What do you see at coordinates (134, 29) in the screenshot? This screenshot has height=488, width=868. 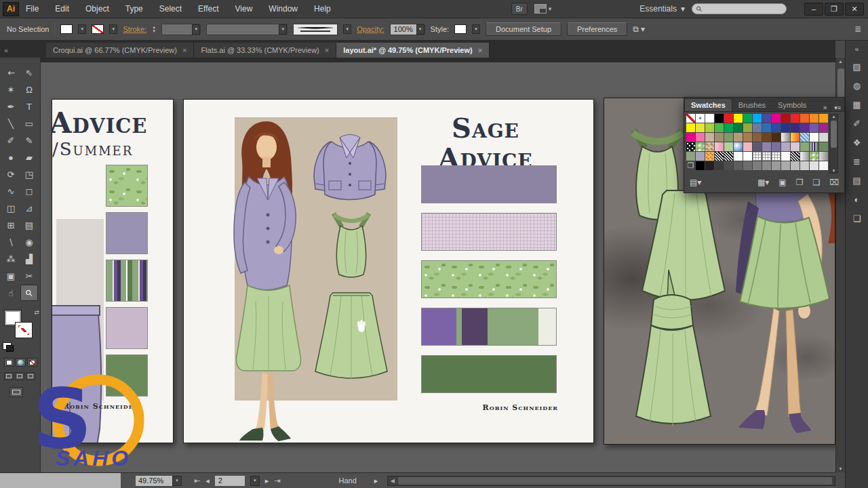 I see `stroke-panel-link: Stroke:` at bounding box center [134, 29].